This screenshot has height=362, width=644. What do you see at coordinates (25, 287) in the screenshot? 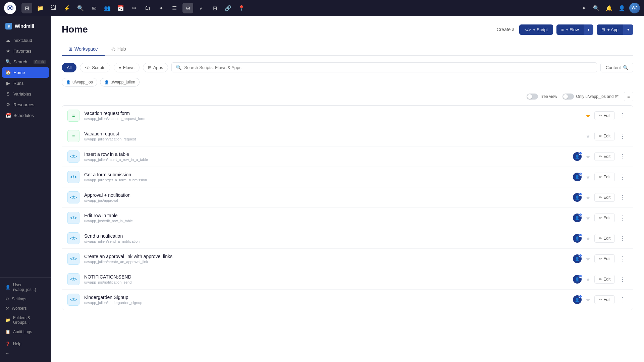
I see `sidebar-item-user: 👤 User (wapp_jos...)` at bounding box center [25, 287].